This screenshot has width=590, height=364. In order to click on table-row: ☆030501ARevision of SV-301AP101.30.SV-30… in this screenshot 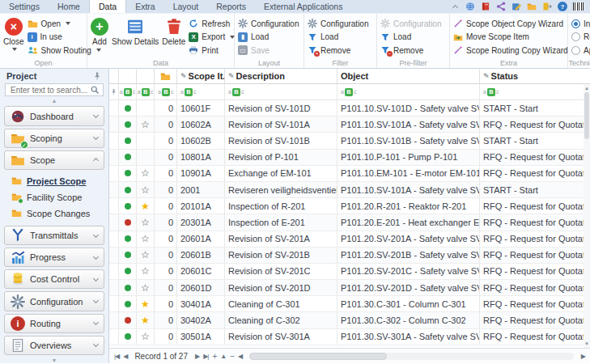, I will do `click(350, 337)`.